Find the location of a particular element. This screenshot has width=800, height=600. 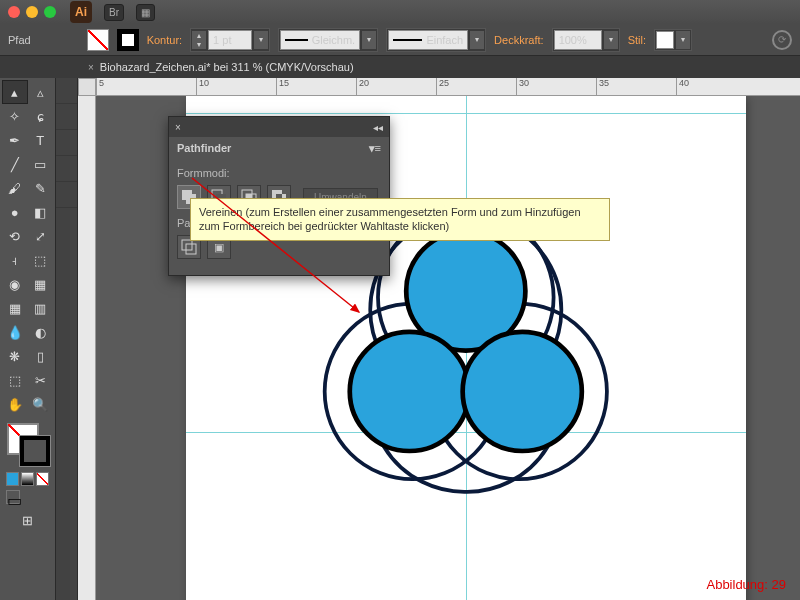

change-screen-mode: ⊞ is located at coordinates (28, 520).